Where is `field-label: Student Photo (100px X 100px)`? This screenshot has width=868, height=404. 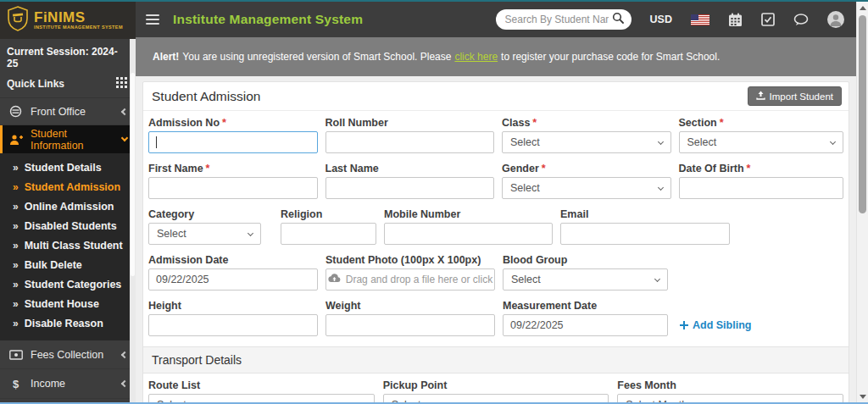
field-label: Student Photo (100px X 100px) is located at coordinates (410, 261).